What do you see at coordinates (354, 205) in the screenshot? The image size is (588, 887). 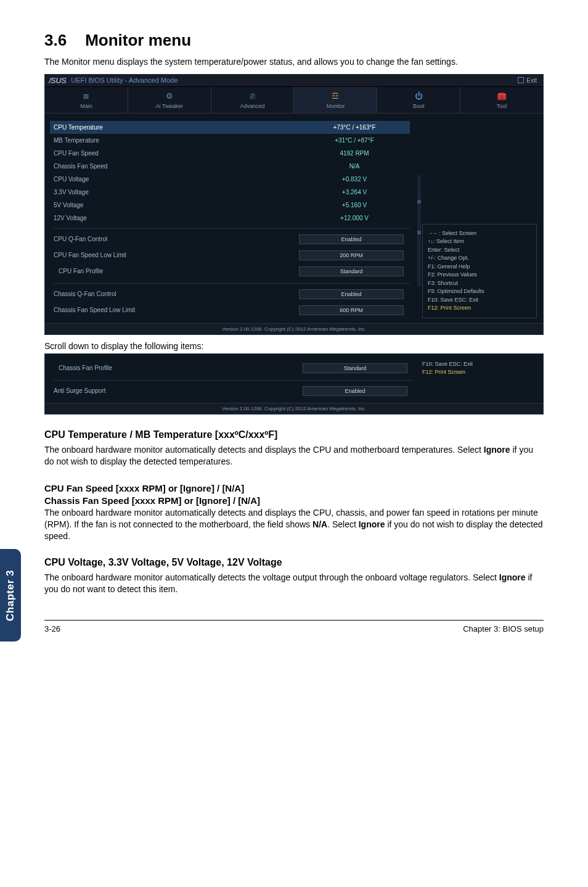 I see `row-value: +5.160 V` at bounding box center [354, 205].